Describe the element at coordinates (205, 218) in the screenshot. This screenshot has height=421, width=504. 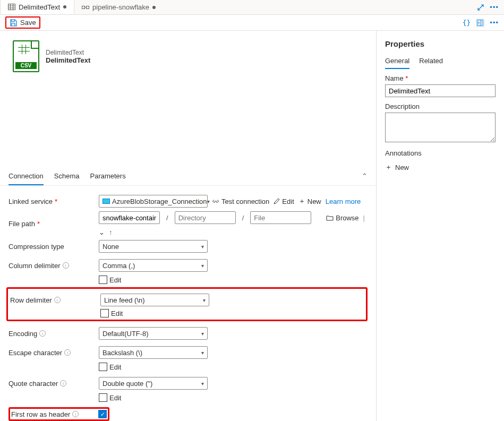
I see `directory-input` at that location.